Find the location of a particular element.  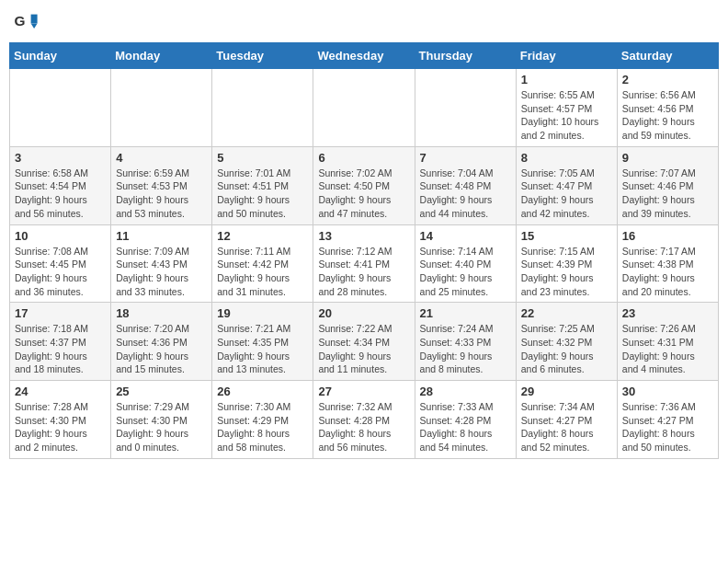

calendar-header-row: SundayMondayTuesdayWednesdayThursdayFrid… is located at coordinates (364, 56).